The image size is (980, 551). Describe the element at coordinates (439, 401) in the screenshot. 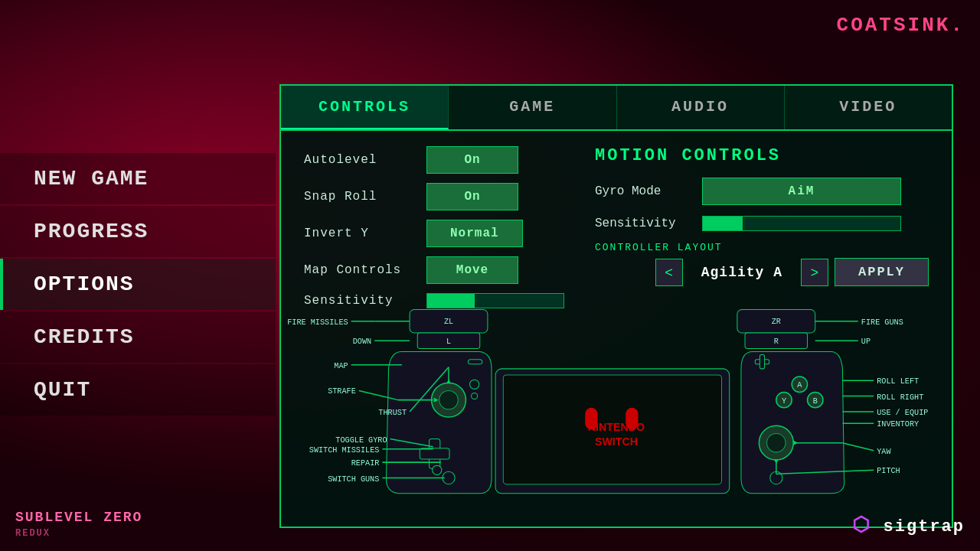

I see `left-joycon: ZL L` at that location.